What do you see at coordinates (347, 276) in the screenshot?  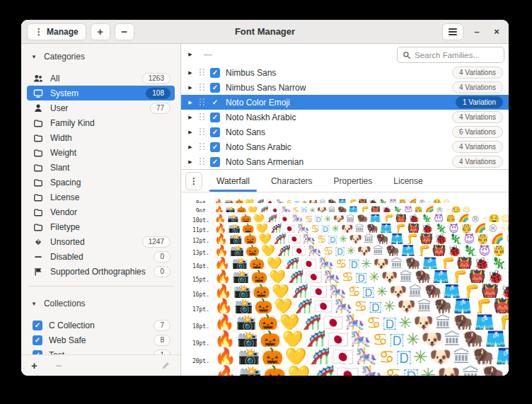 I see `waterfall-row-15pt: 15pt.🔥📸🎃💛🎢🇯🇵🎠♋🇩✳🐶🏛🦬🩳🦵👹🐞🦎😈🤴🌈®☝🤤😋` at bounding box center [347, 276].